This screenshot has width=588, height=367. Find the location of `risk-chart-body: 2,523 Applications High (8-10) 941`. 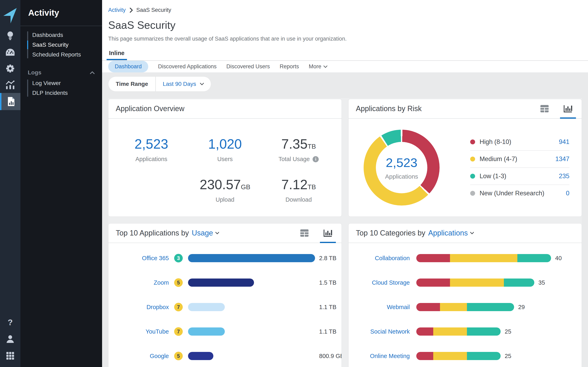

risk-chart-body: 2,523 Applications High (8-10) 941 is located at coordinates (465, 167).